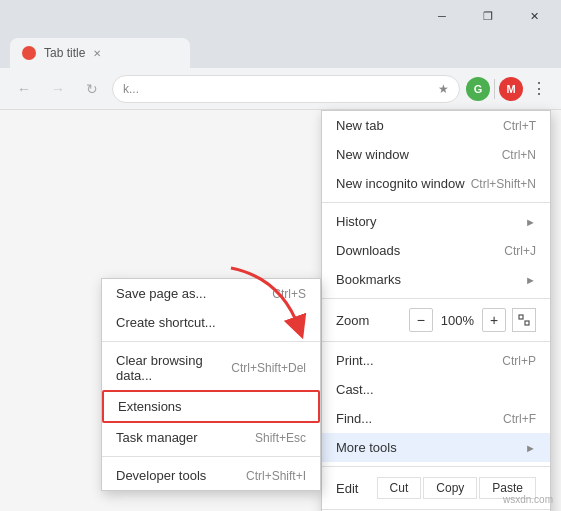 This screenshot has width=561, height=511. What do you see at coordinates (458, 320) in the screenshot?
I see `zoom-value: 100%` at bounding box center [458, 320].